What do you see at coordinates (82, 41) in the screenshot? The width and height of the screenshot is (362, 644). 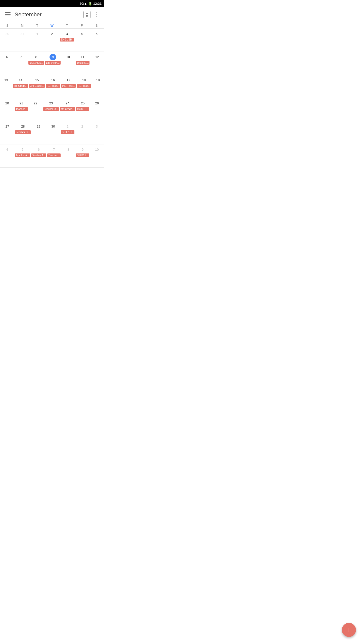 I see `day-cell: 4` at bounding box center [82, 41].